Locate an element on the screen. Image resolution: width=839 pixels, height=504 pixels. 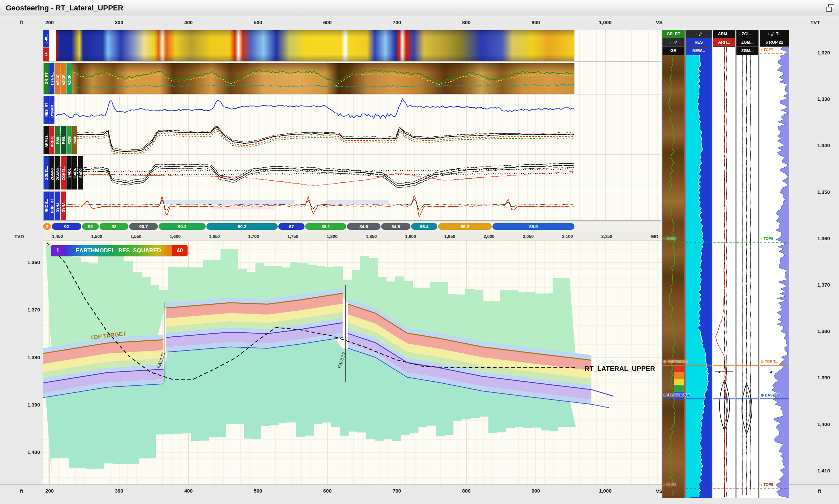
track-label: ARH48... is located at coordinates (52, 140).